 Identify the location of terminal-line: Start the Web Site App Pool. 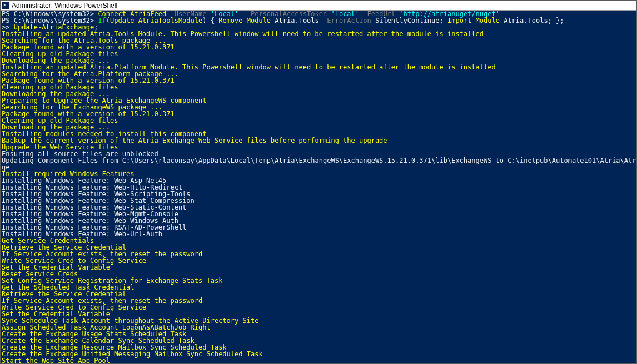
(318, 360).